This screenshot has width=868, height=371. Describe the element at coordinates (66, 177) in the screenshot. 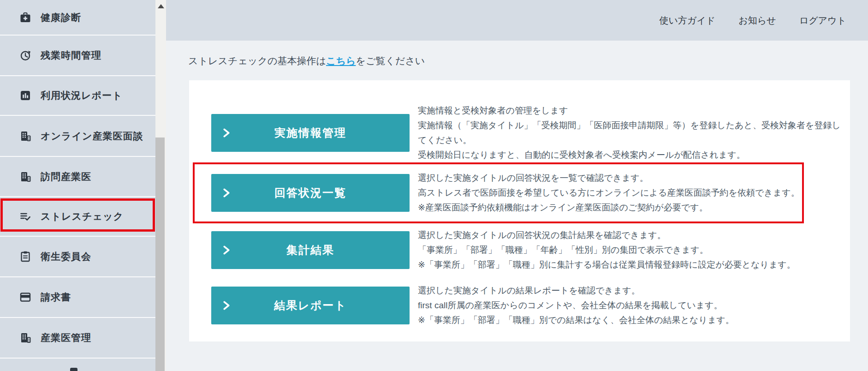

I see `sidebar-item-label: 訪問産業医` at that location.